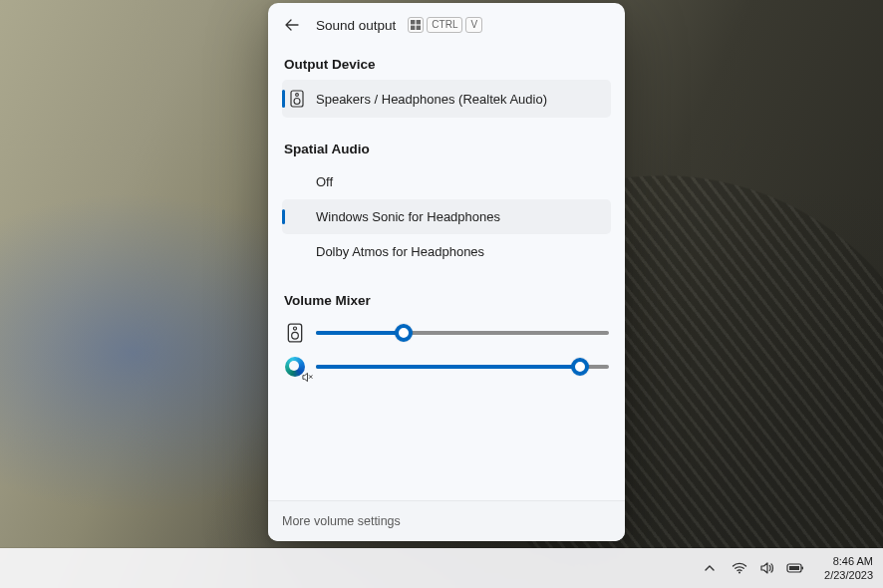  I want to click on spatial-audio-label: Dolby Atmos for Headphones, so click(401, 251).